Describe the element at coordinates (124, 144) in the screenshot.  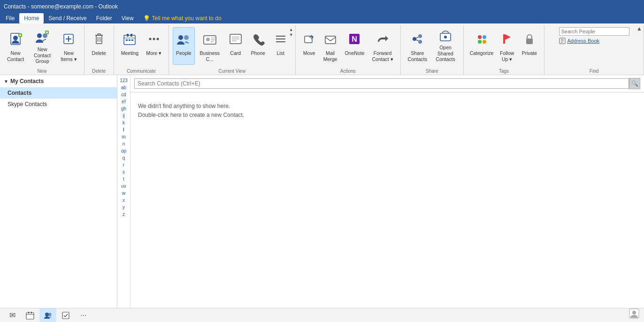
I see `alpha-n: n` at that location.